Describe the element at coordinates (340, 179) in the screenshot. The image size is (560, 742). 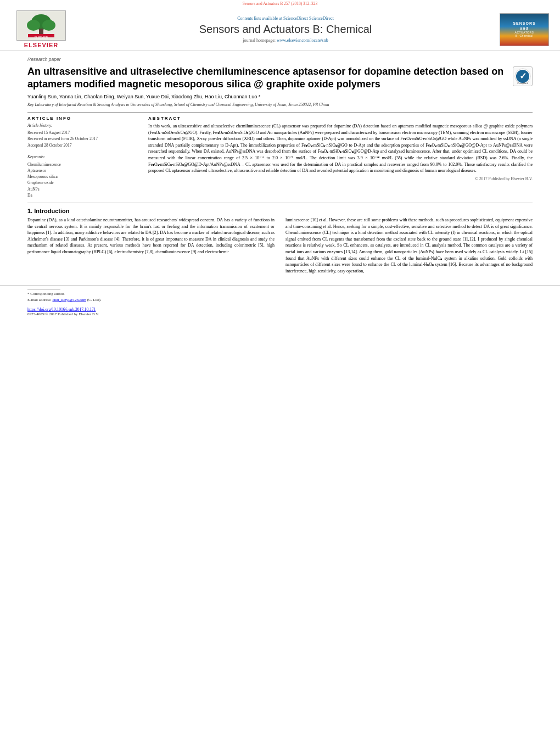
I see `copyright-line: © 2017 Published by Elsevier B.V.` at that location.